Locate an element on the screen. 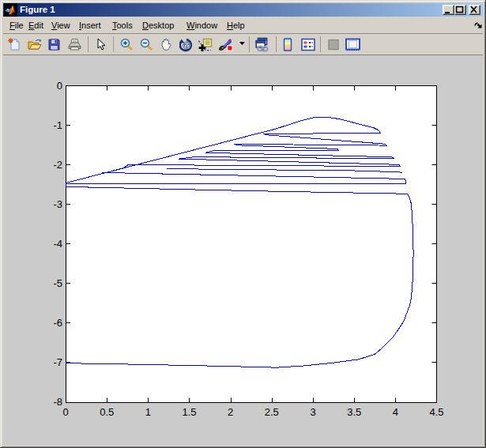  svg-text: -5 is located at coordinates (58, 283).